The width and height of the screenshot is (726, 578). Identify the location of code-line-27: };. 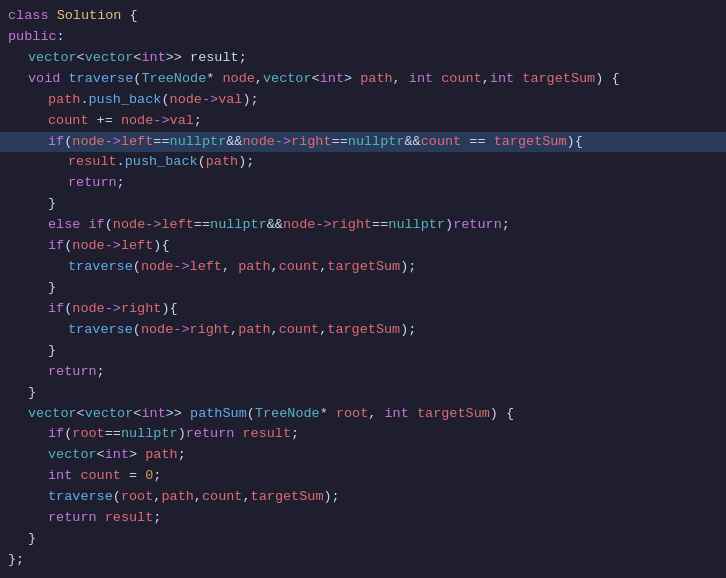
(363, 560).